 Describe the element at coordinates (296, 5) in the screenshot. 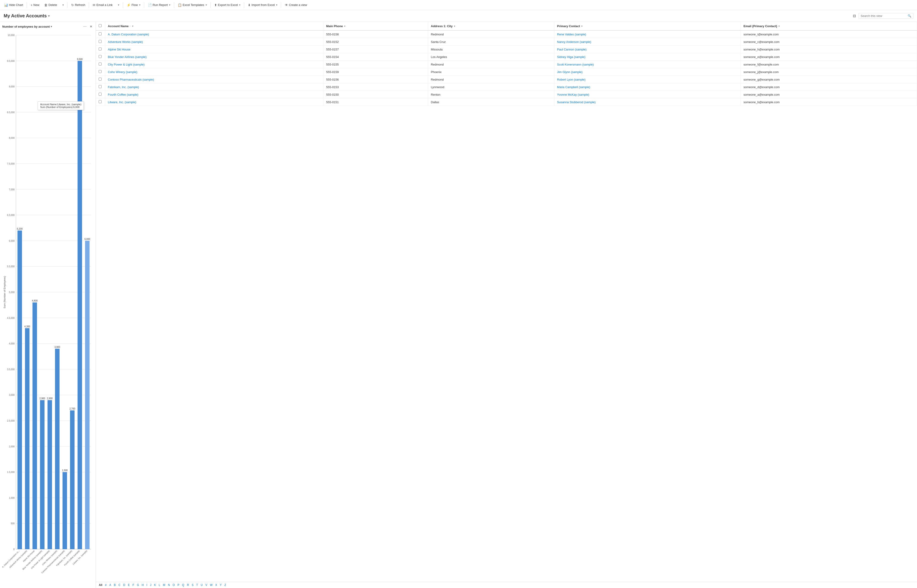

I see `create-view-button: 👁 Create a view` at that location.